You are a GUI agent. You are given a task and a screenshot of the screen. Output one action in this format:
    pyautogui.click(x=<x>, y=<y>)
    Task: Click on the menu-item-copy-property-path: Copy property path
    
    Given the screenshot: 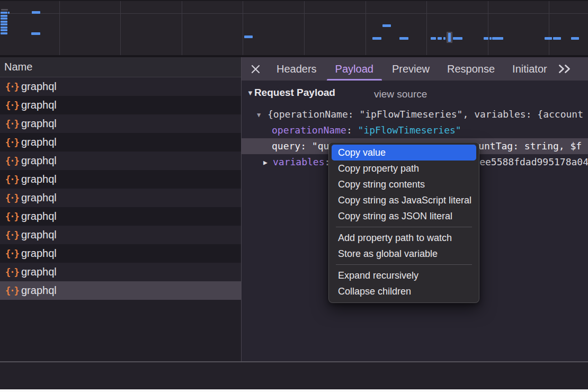 What is the action you would take?
    pyautogui.click(x=404, y=168)
    